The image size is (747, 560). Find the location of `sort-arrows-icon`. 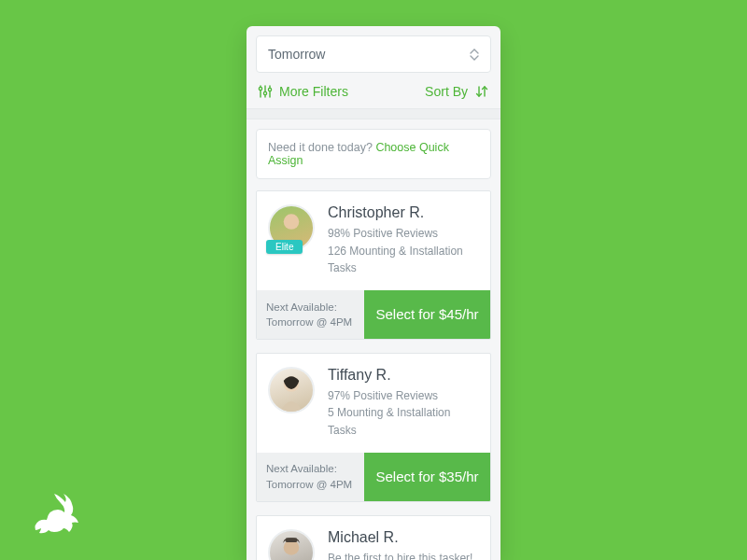

sort-arrows-icon is located at coordinates (482, 91).